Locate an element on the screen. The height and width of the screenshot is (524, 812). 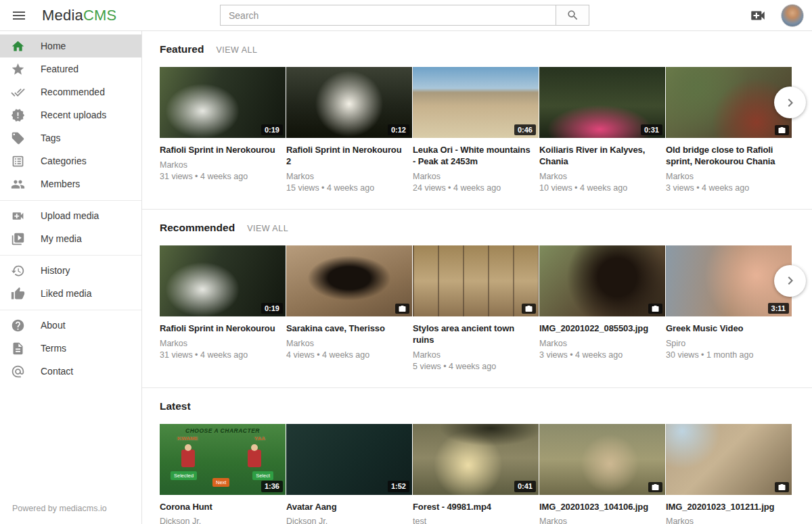
sidebar-item-history: History is located at coordinates (70, 270).